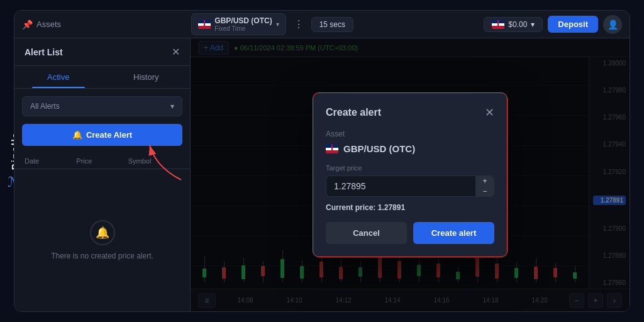 This screenshot has height=322, width=644. Describe the element at coordinates (410, 233) in the screenshot. I see `modal-footer: Cancel Create alert` at that location.